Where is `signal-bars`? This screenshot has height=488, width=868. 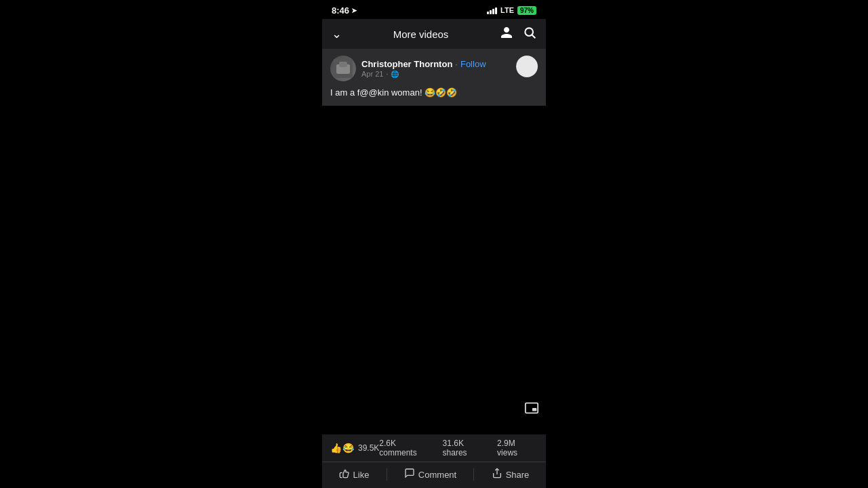 signal-bars is located at coordinates (492, 10).